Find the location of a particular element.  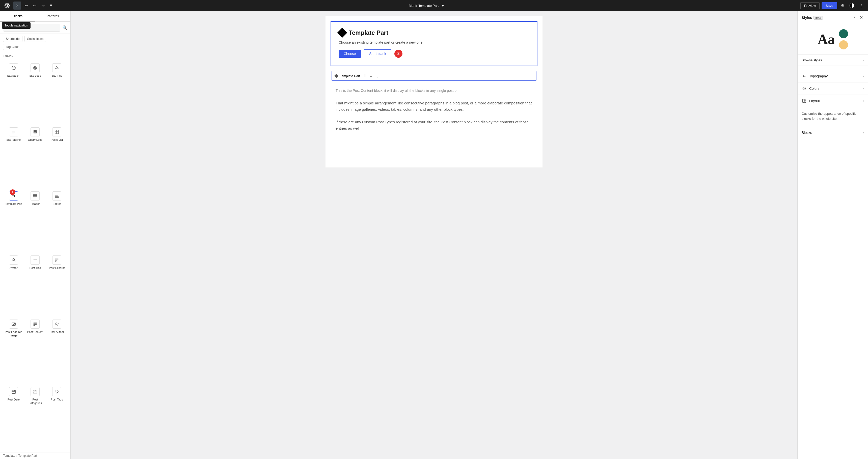

start-blank-button: Start blank is located at coordinates (377, 54).